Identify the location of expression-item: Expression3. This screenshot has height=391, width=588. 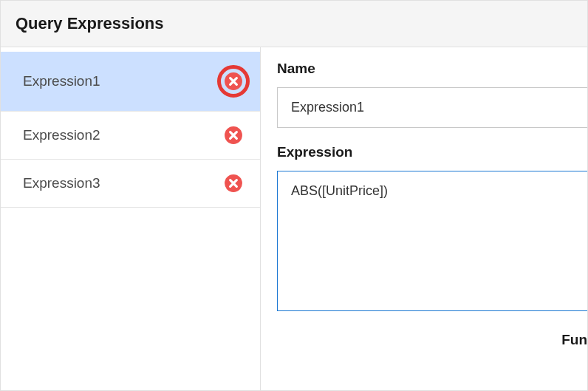
(130, 183).